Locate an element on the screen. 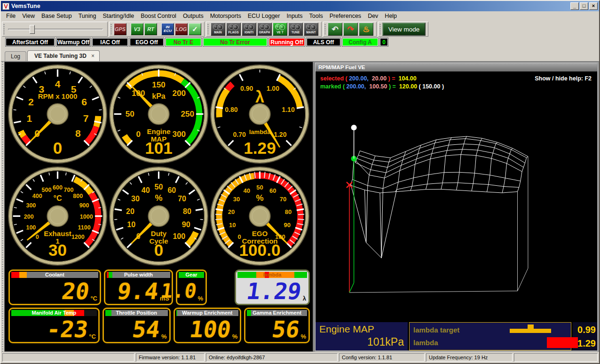 This screenshot has height=364, width=600. tab-log: Log is located at coordinates (16, 56).